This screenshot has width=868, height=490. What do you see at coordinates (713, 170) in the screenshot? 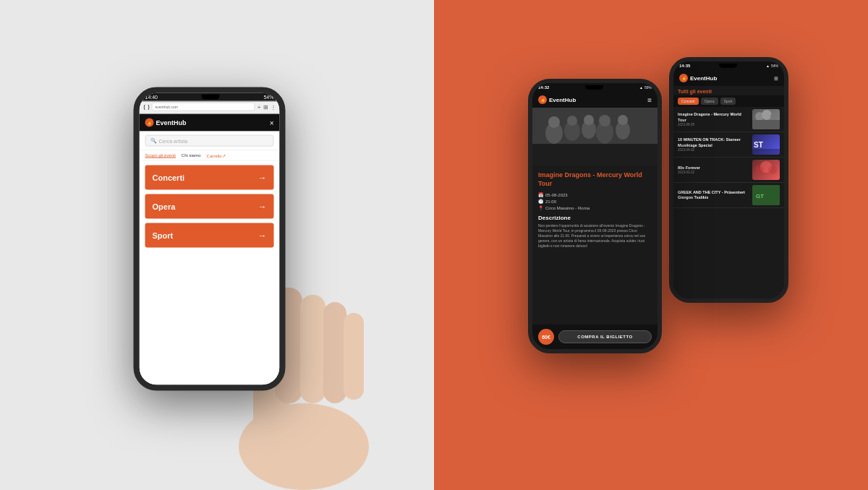
I see `list-item-info-3: 80s Forever 2023-03-22` at bounding box center [713, 170].